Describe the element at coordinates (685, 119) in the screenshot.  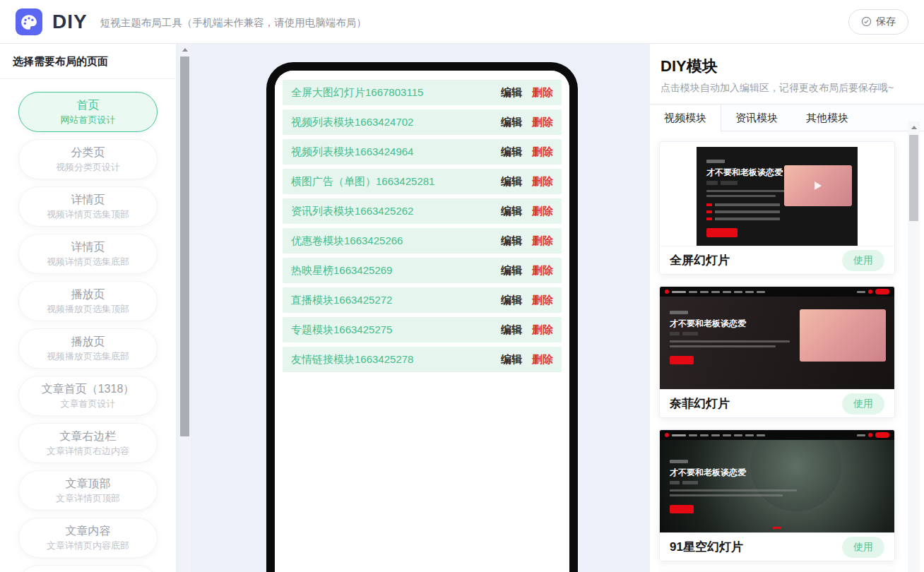
I see `tab-视频模块: 视频模块` at that location.